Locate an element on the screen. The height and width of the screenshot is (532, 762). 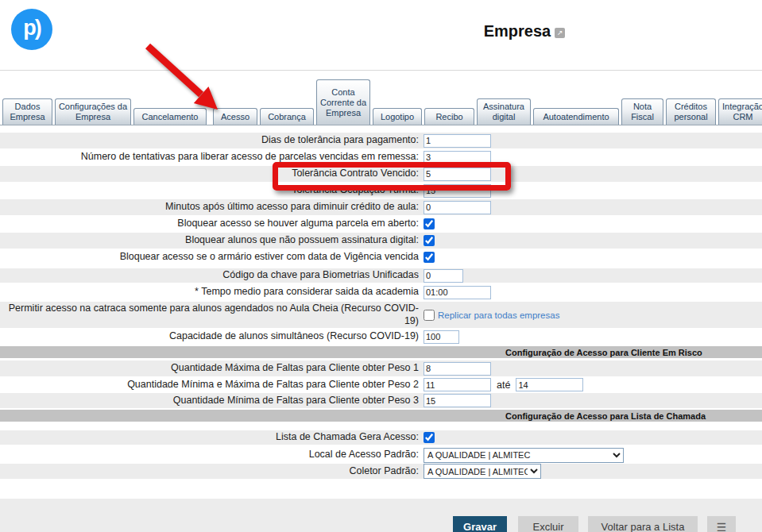
bloquear-armario-vigencia-checkbox is located at coordinates (429, 257).